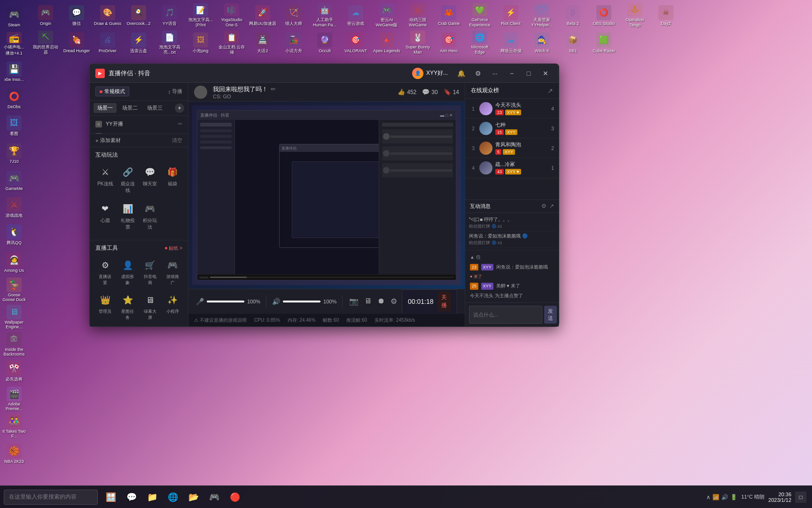 Image resolution: width=812 pixels, height=508 pixels. Describe the element at coordinates (356, 43) in the screenshot. I see `desktop-icon-valorant: 🎯 VALORANT` at that location.